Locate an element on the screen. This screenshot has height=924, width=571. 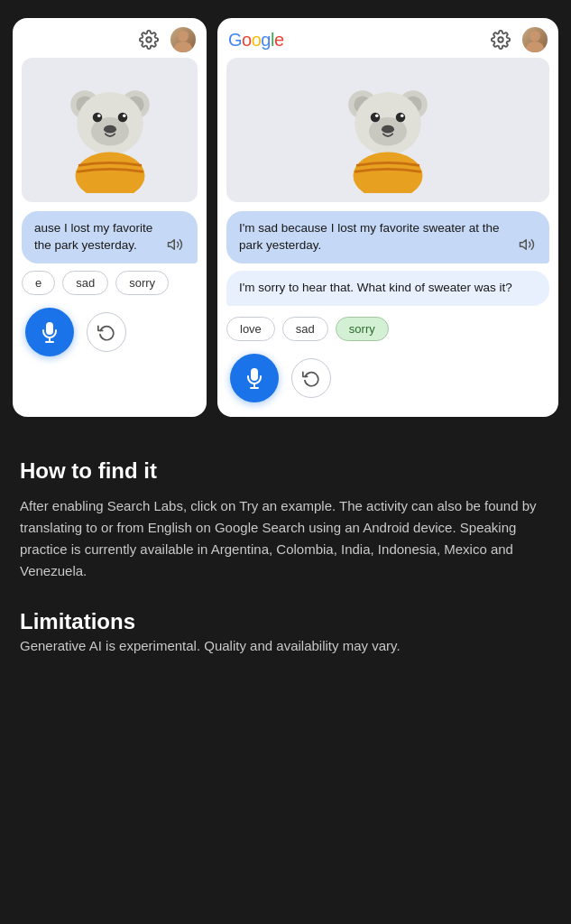
left-gear-icon is located at coordinates (149, 40).